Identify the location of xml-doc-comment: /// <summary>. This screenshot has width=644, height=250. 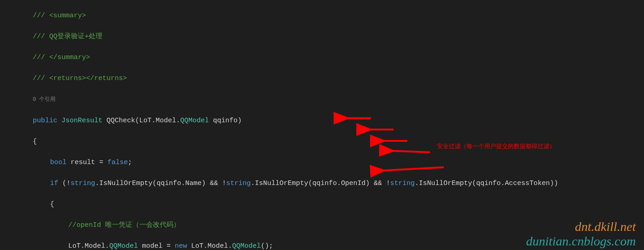
(59, 15).